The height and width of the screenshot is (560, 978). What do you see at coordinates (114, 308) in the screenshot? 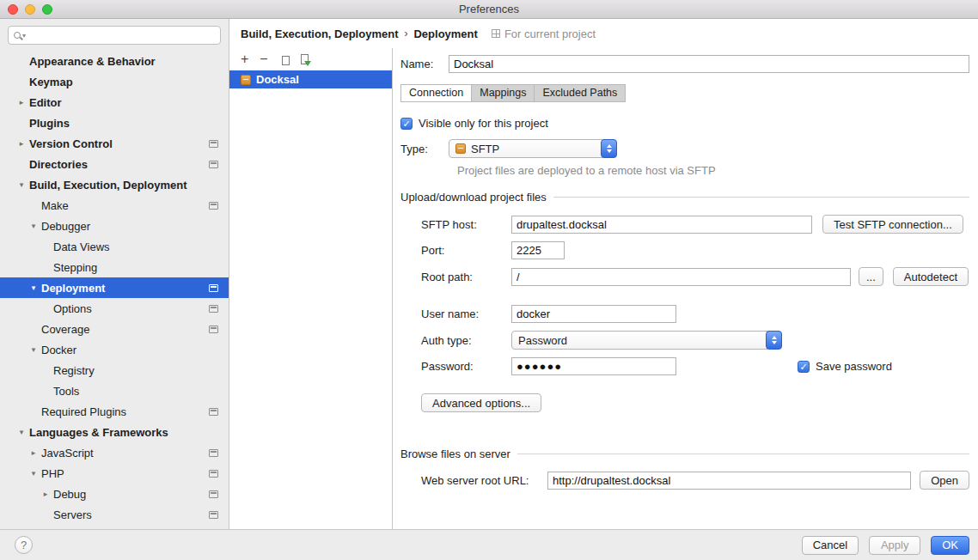
I see `sidebar-item-options: Options` at bounding box center [114, 308].